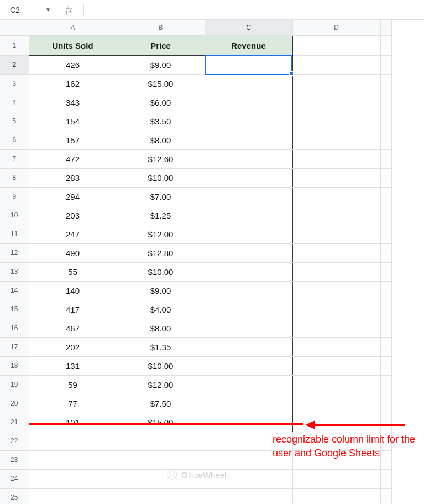  Describe the element at coordinates (160, 347) in the screenshot. I see `cell: $1.35` at that location.